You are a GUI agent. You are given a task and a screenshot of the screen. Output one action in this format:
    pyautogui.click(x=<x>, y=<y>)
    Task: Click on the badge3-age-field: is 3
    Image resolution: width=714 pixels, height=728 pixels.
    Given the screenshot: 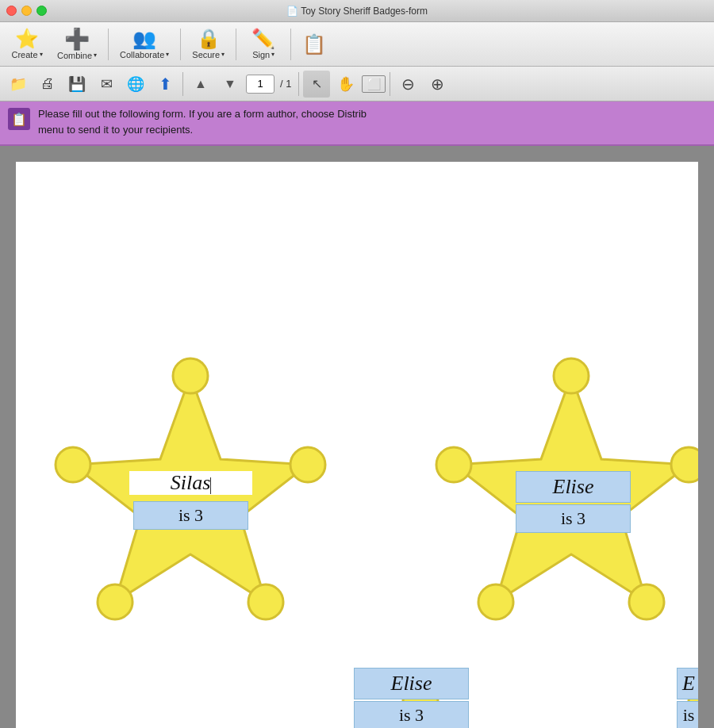 What is the action you would take?
    pyautogui.click(x=411, y=715)
    